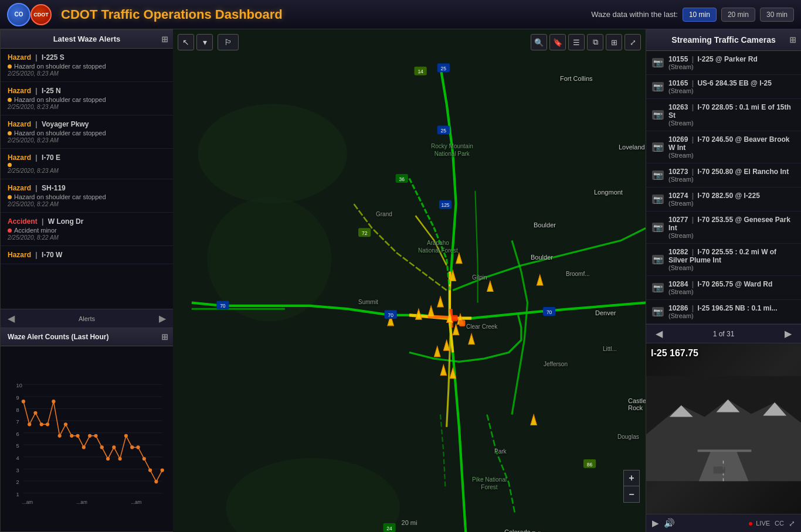 This screenshot has width=801, height=532. I want to click on map-label-boulder: Boulder, so click(545, 225).